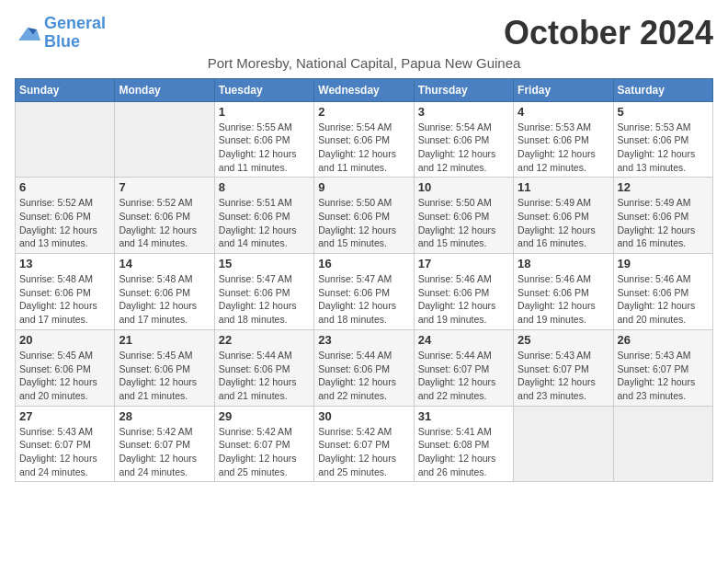  What do you see at coordinates (463, 340) in the screenshot?
I see `day-number: 24` at bounding box center [463, 340].